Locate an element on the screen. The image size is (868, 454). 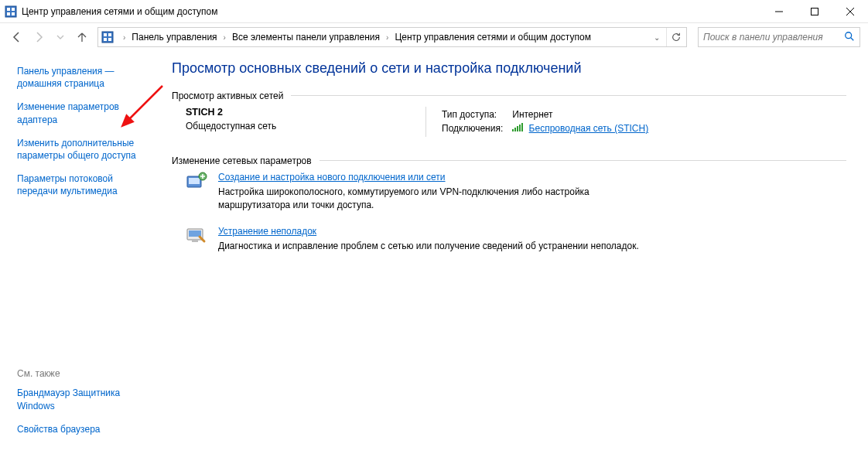
network-type: Общедоступная сеть is located at coordinates (290, 126).